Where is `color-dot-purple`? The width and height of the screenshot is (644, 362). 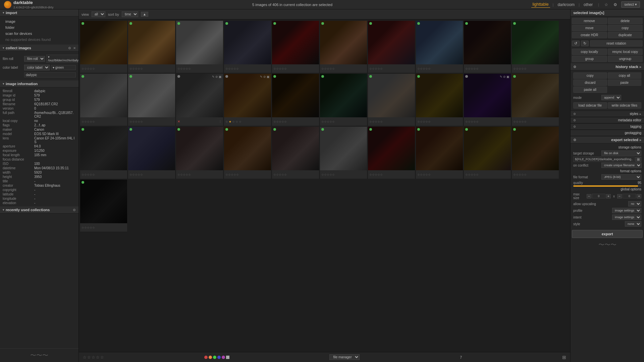
color-dot-purple is located at coordinates (223, 357).